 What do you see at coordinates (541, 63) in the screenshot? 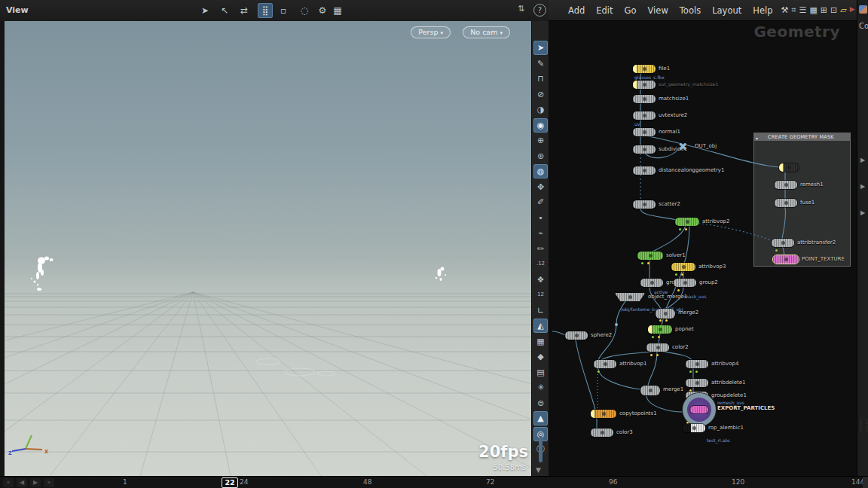
I see `lasso-icon: ✎` at bounding box center [541, 63].